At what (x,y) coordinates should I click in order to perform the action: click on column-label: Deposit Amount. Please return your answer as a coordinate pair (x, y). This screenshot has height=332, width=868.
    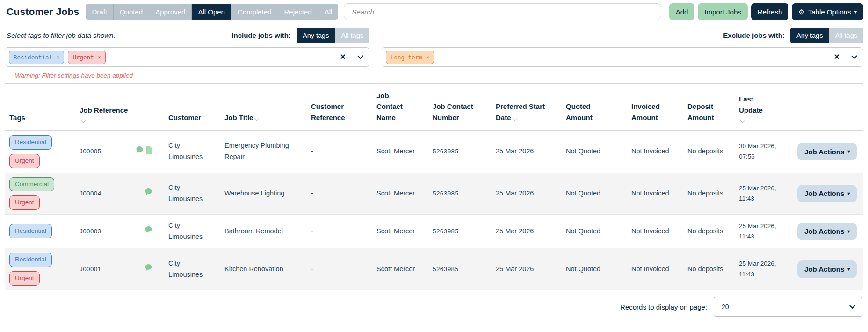
    Looking at the image, I should click on (701, 112).